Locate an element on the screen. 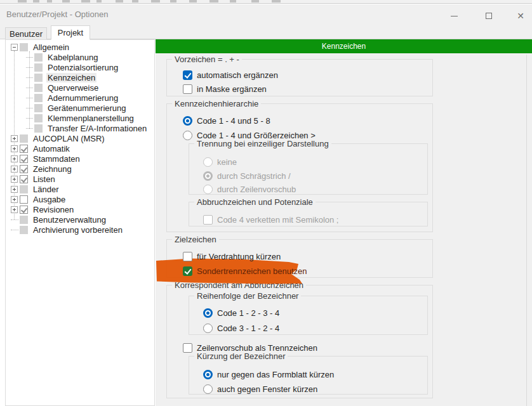 This screenshot has height=406, width=532. tree-item-zeichnung: Zeichnung is located at coordinates (42, 169).